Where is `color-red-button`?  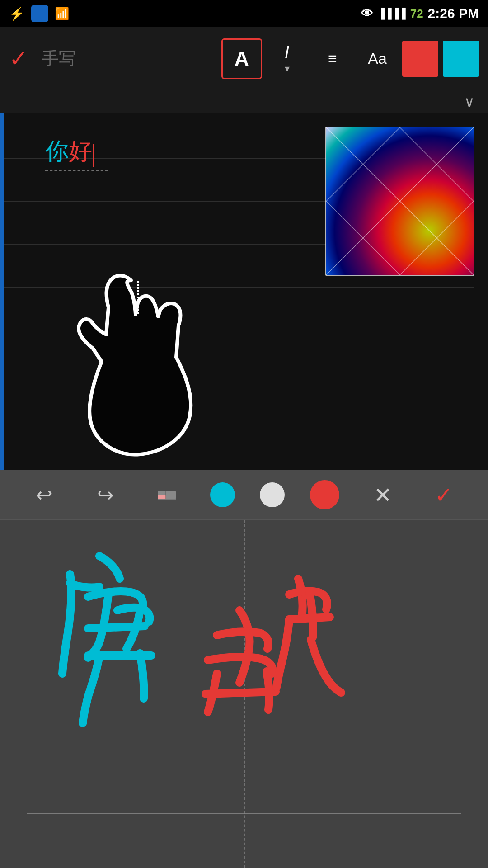
color-red-button is located at coordinates (420, 59).